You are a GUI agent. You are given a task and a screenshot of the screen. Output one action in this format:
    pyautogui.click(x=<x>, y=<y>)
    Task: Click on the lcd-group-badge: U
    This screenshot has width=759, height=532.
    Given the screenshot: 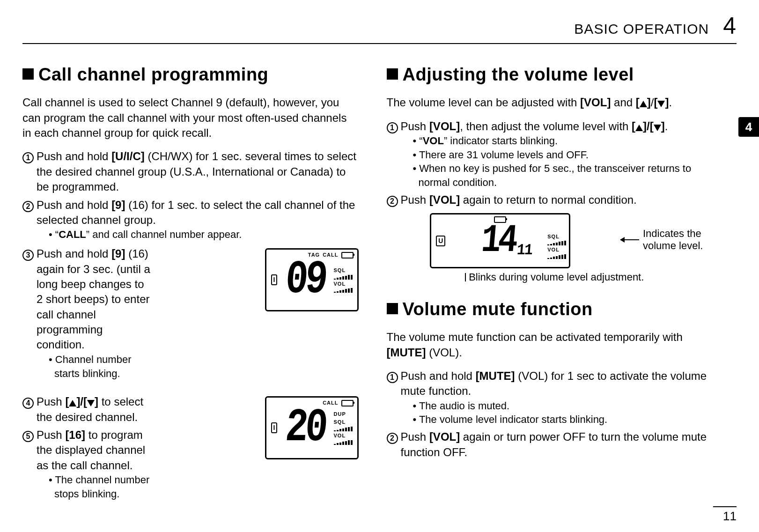 What is the action you would take?
    pyautogui.click(x=441, y=241)
    